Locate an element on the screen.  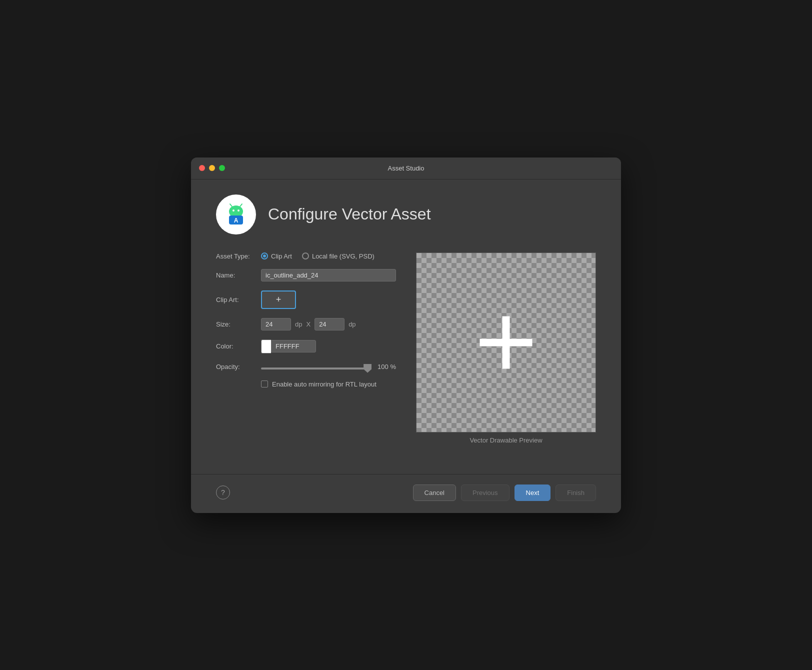
color-controls is located at coordinates (328, 346).